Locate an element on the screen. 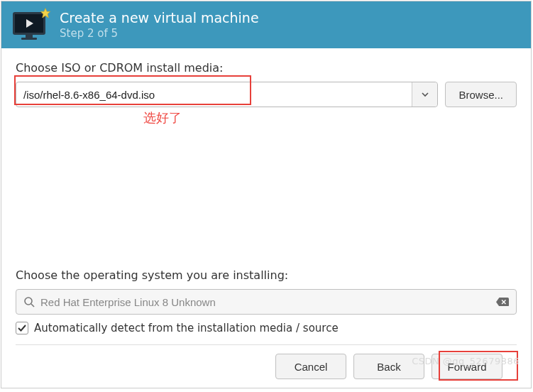  auto-detect-checkbox is located at coordinates (22, 328).